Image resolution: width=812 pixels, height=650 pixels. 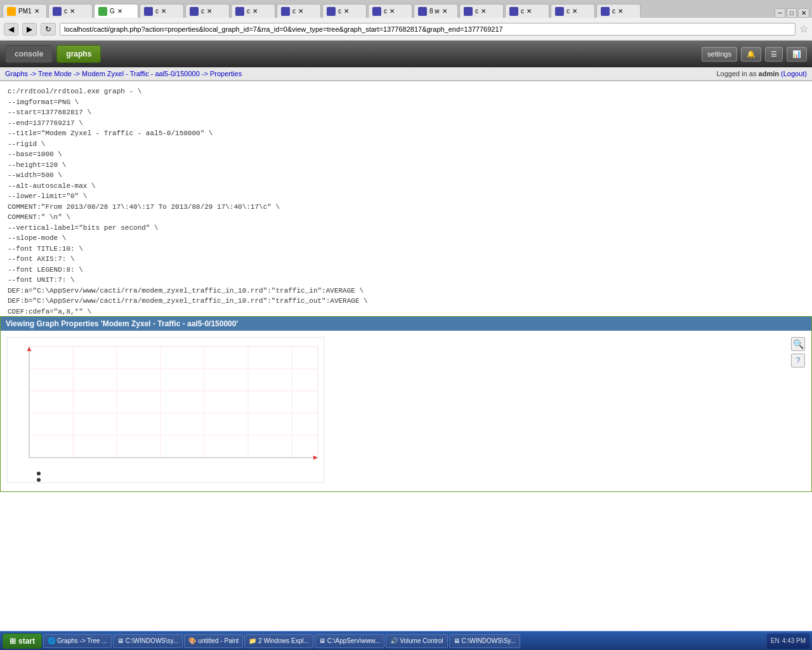 What do you see at coordinates (252, 641) in the screenshot?
I see `taskbar-item-icon: 📁` at bounding box center [252, 641].